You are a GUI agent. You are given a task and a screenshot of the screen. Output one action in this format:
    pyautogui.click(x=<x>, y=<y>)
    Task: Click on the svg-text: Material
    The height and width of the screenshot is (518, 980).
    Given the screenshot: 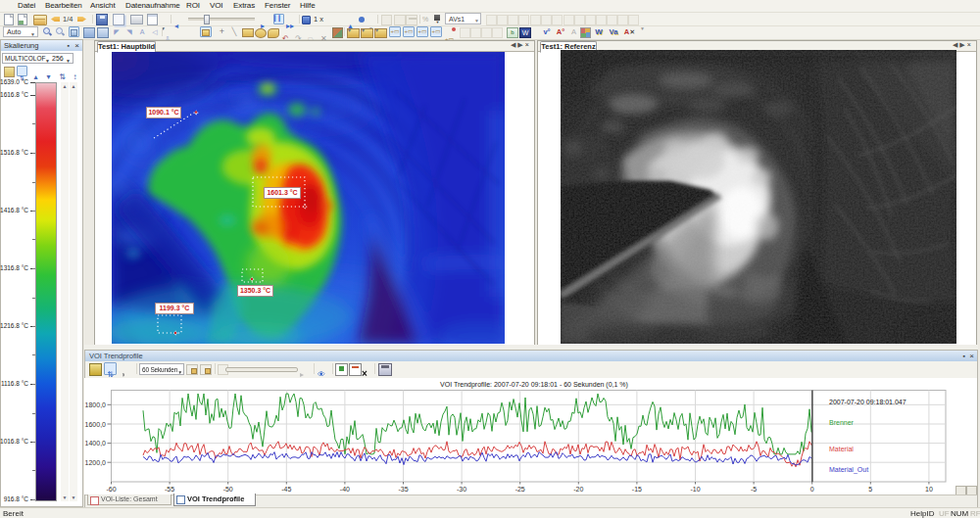 What is the action you would take?
    pyautogui.click(x=841, y=448)
    